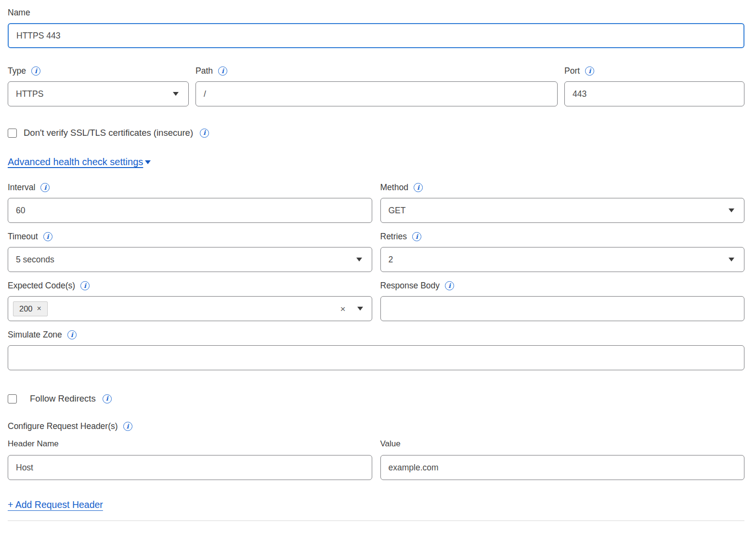 Image resolution: width=756 pixels, height=533 pixels. Describe the element at coordinates (13, 399) in the screenshot. I see `follow-redirects-checkbox` at that location.